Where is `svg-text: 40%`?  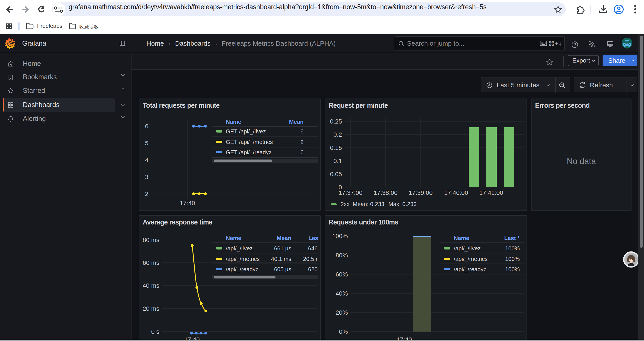
svg-text: 40% is located at coordinates (342, 294).